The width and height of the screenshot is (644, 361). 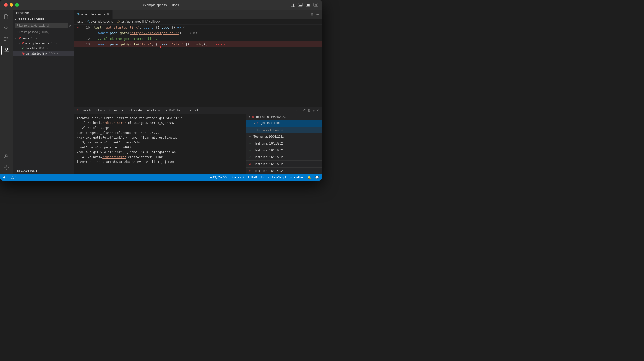 I want to click on test-stats: 0/1 tests passed (0.00%), so click(x=43, y=32).